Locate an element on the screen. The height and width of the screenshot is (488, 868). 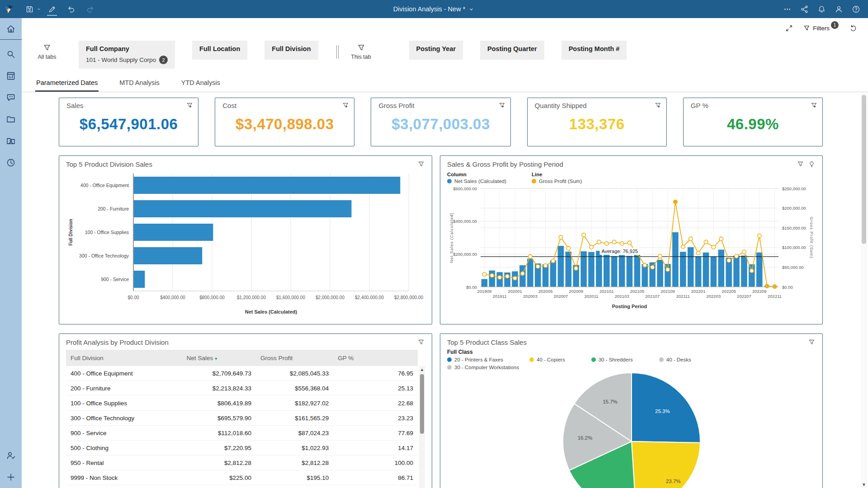
sidebar-item-my-content is located at coordinates (11, 119).